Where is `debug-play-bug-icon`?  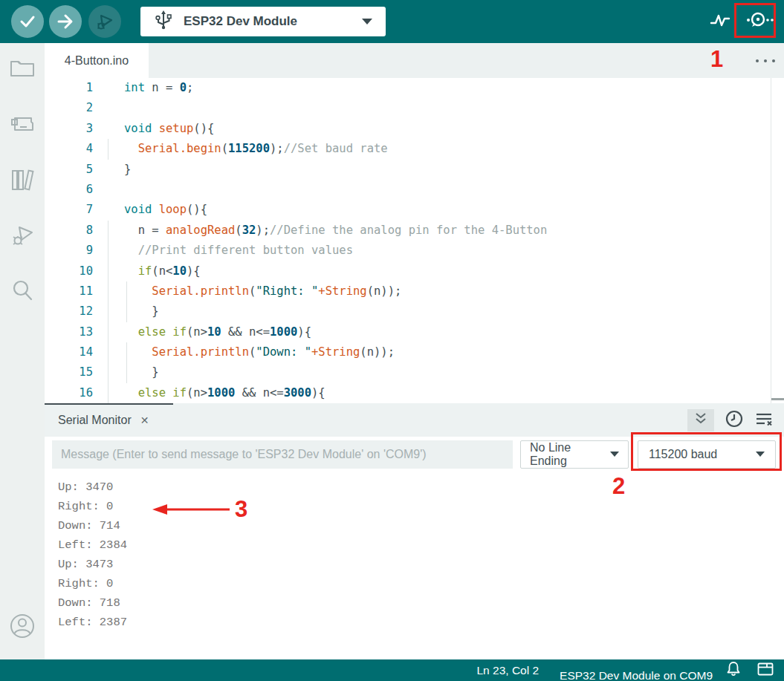
debug-play-bug-icon is located at coordinates (105, 22).